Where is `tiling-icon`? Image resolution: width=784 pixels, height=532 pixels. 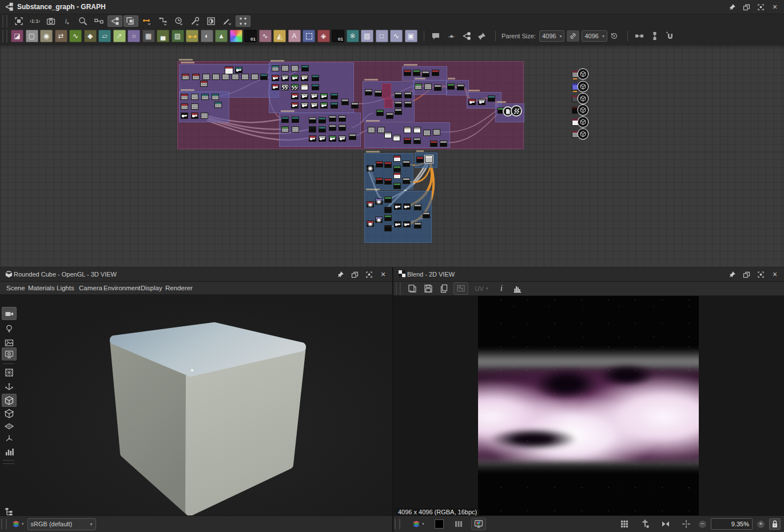 tiling-icon is located at coordinates (459, 524).